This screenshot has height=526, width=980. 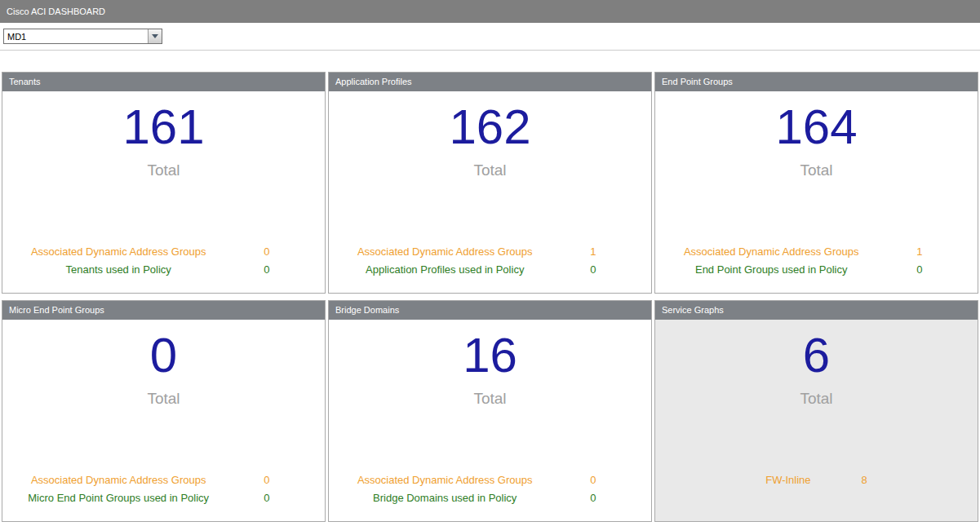 I want to click on metric-value: 8, so click(x=865, y=480).